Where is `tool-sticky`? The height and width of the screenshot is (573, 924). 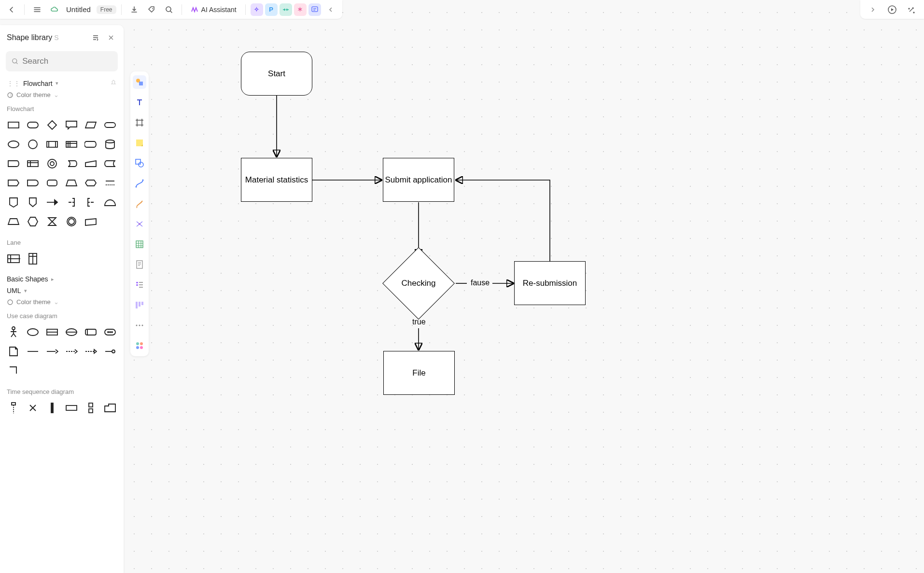
tool-sticky is located at coordinates (140, 143).